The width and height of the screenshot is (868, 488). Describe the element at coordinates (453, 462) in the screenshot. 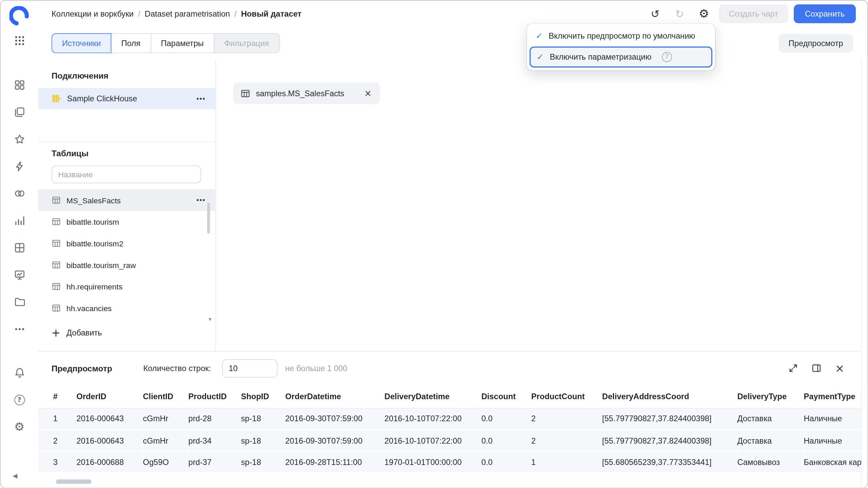

I see `table-row: 3 2016-000688 Og59O prd-37 sp-18 2016-09…` at that location.